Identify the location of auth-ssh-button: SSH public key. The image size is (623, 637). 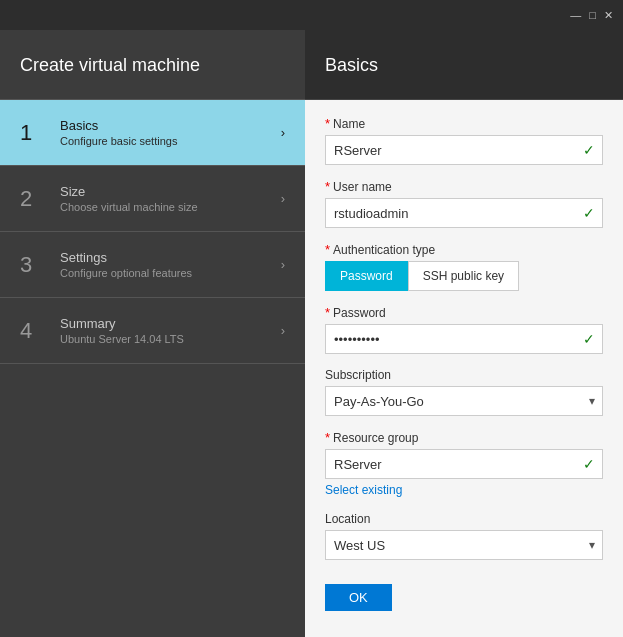
(464, 276).